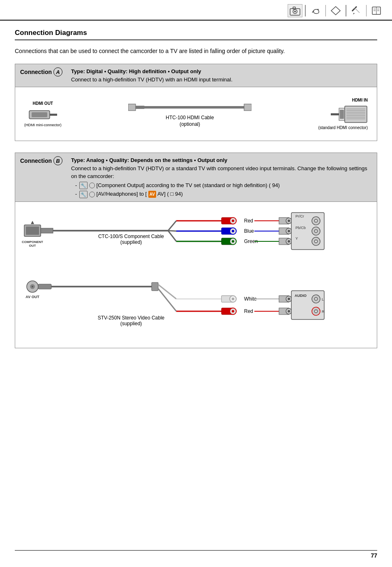 This screenshot has width=392, height=567. Describe the element at coordinates (297, 238) in the screenshot. I see `svg-text: Y` at that location.